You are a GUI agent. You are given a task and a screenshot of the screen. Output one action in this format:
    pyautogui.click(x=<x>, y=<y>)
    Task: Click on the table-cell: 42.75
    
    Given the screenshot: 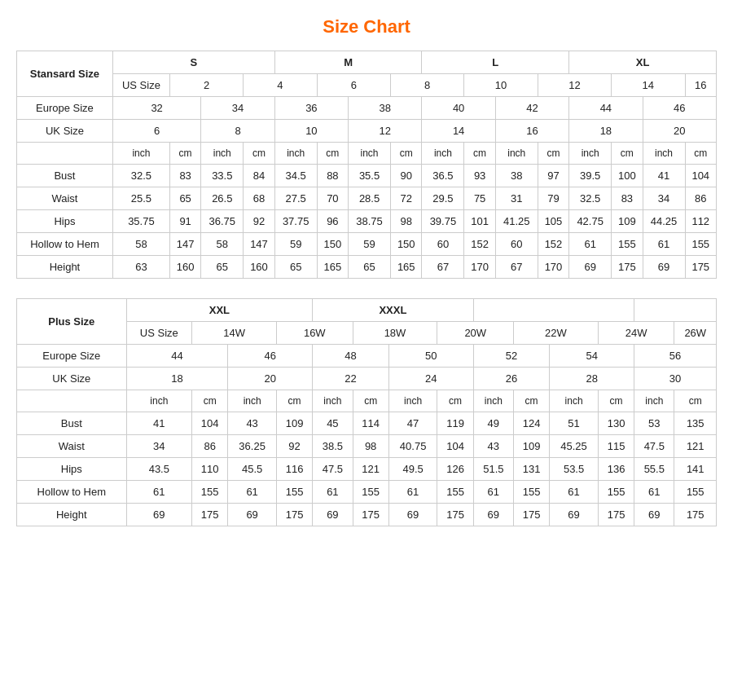 What is the action you would take?
    pyautogui.click(x=590, y=222)
    